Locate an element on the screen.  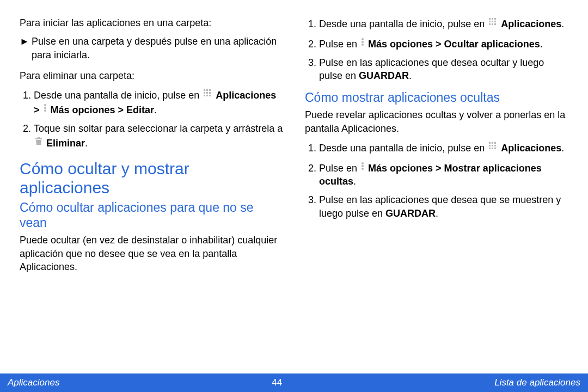
heading-hide-show: Cómo ocultar y mostrar aplicaciones is located at coordinates (151, 179).